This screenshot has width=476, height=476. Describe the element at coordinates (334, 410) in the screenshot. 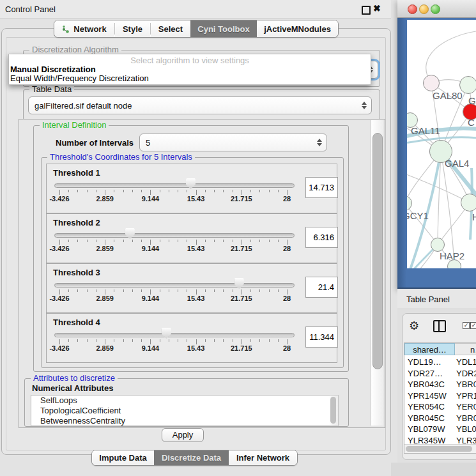

I see `attributes-list-scrollbar` at that location.